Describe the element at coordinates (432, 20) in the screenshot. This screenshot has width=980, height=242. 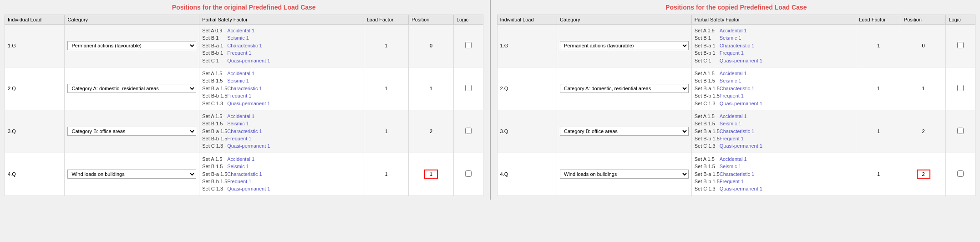
I see `col-pos-left: Position` at that location.